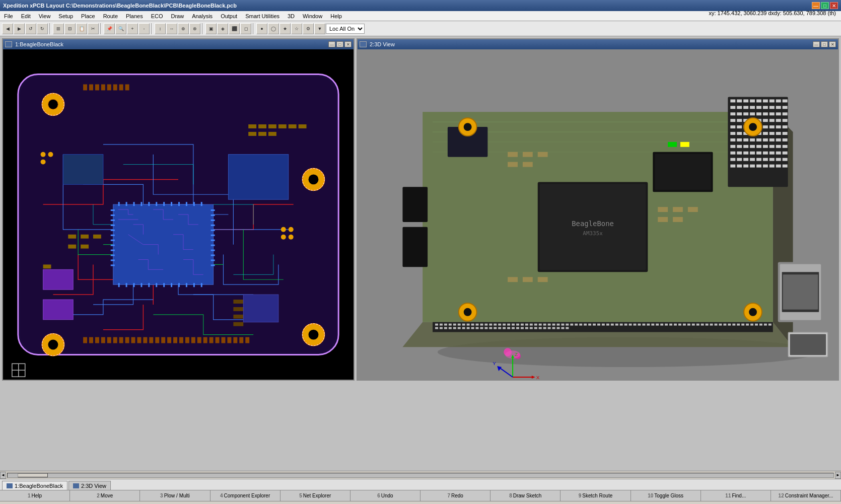 The image size is (841, 504). What do you see at coordinates (195, 29) in the screenshot?
I see `toolbar-btn-15: ⊗` at bounding box center [195, 29].